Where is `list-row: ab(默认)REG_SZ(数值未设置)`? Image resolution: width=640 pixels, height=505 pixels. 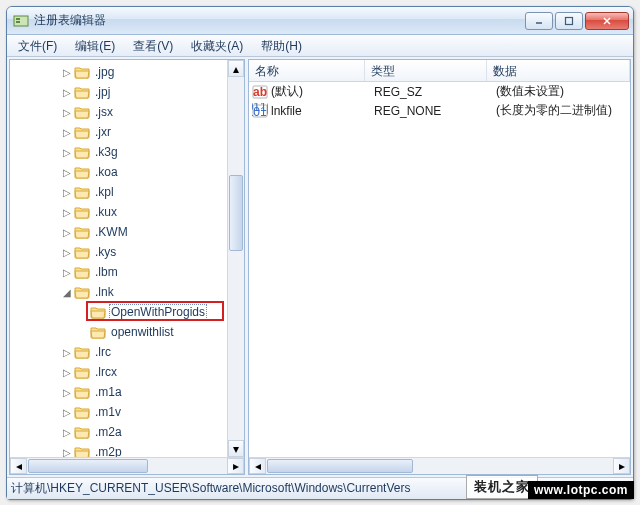
list-row: ab(默认)REG_SZ(数值未设置) is located at coordinates (440, 92).